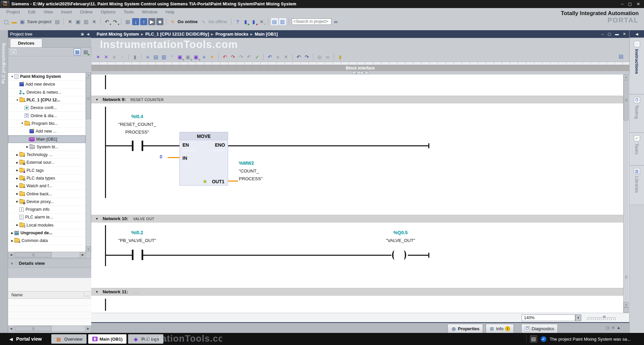  Describe the element at coordinates (66, 12) in the screenshot. I see `menu-insert: Insert` at that location.